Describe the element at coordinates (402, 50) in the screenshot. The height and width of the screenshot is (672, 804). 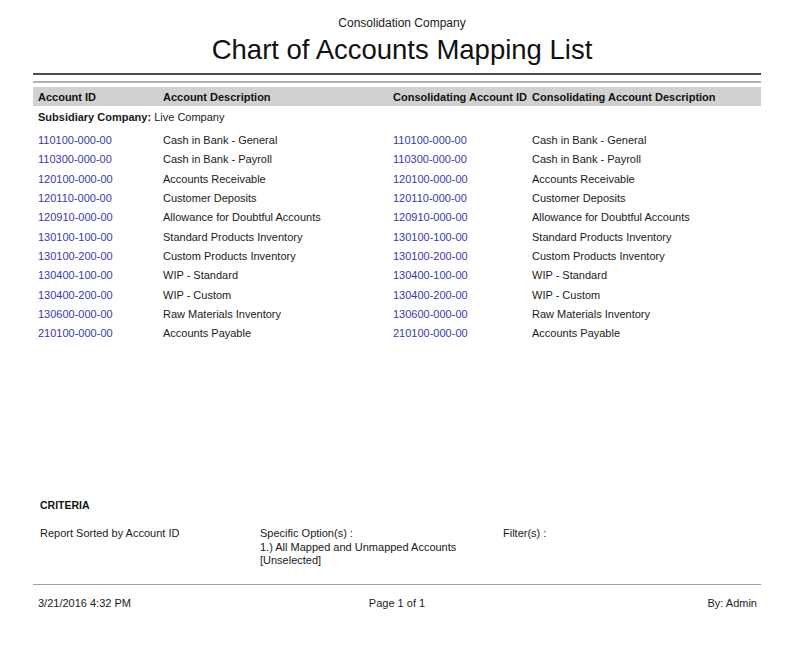
I see `page-title: Chart of Accounts Mapping List` at that location.